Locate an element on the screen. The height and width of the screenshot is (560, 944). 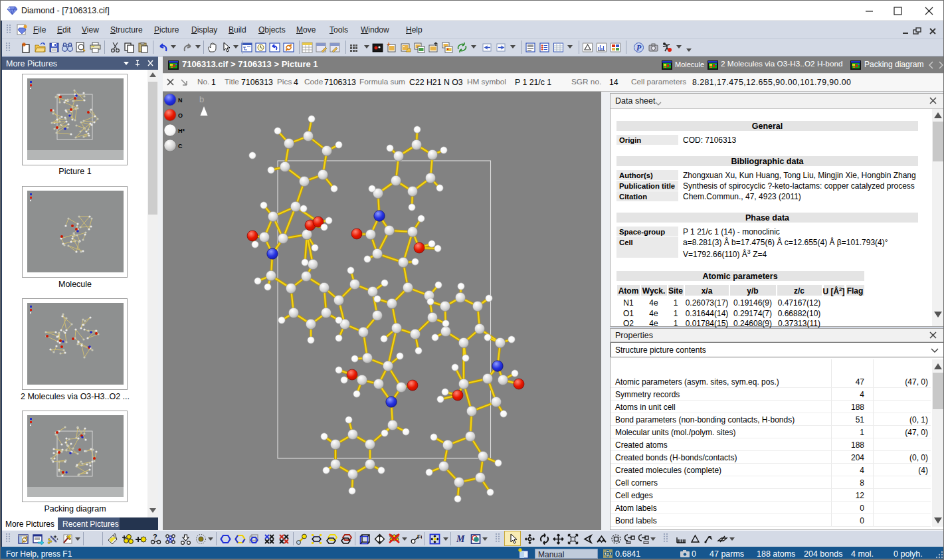
svg-text: P is located at coordinates (639, 48).